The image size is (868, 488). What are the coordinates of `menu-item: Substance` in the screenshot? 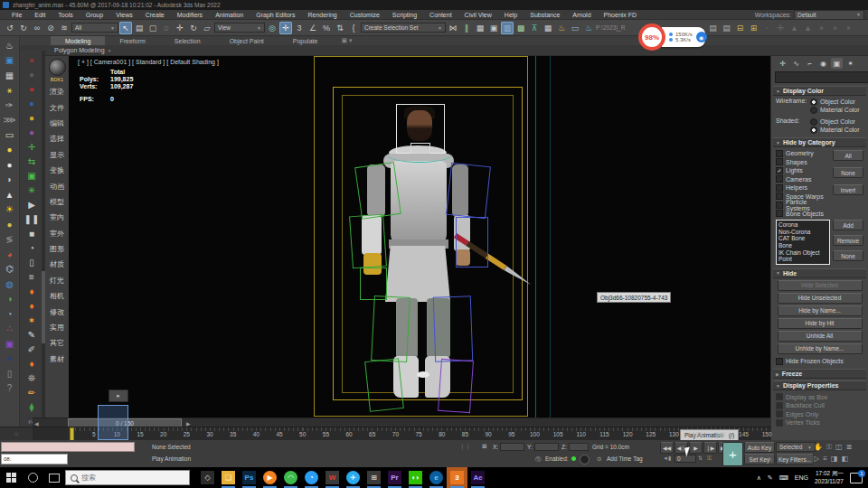 It's located at (544, 14).